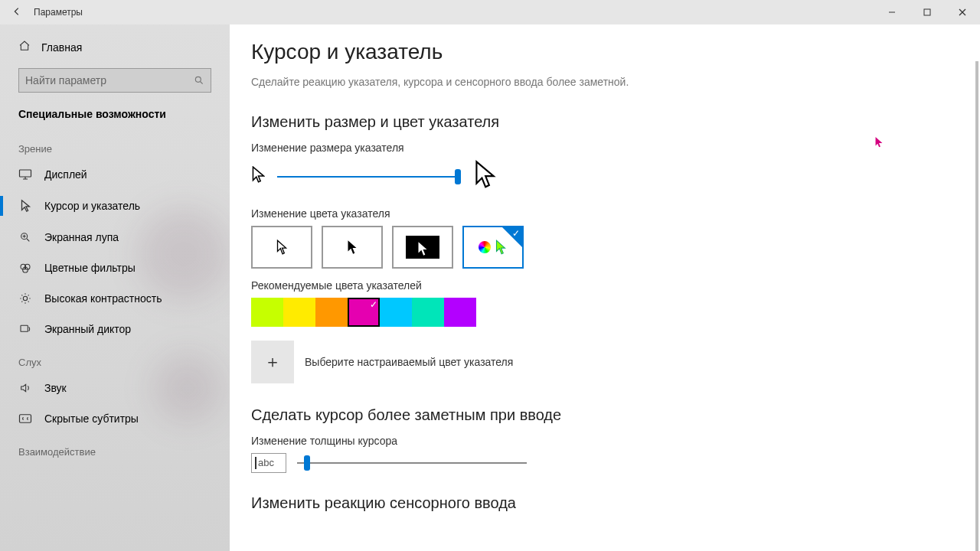 This screenshot has height=551, width=980. I want to click on search-icon, so click(199, 80).